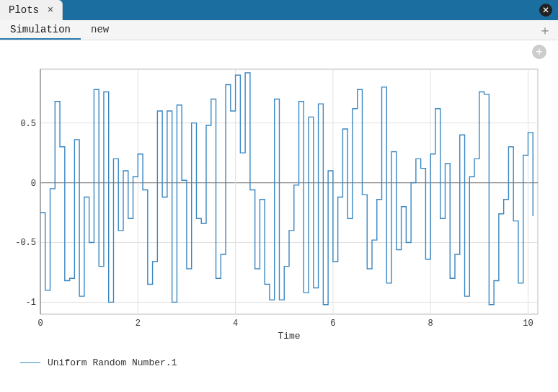  Describe the element at coordinates (333, 324) in the screenshot. I see `svg-text: 6` at that location.